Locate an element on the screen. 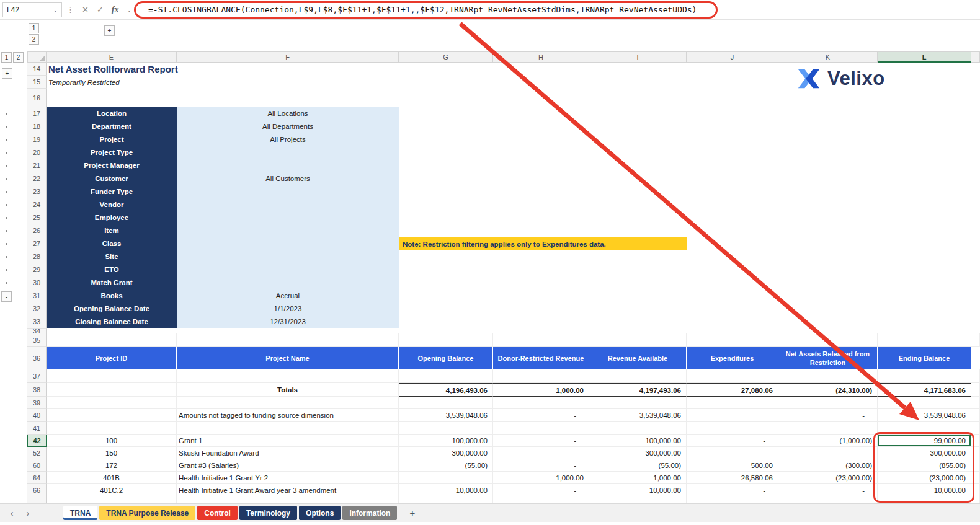  insert-function-icon: fx is located at coordinates (115, 10).